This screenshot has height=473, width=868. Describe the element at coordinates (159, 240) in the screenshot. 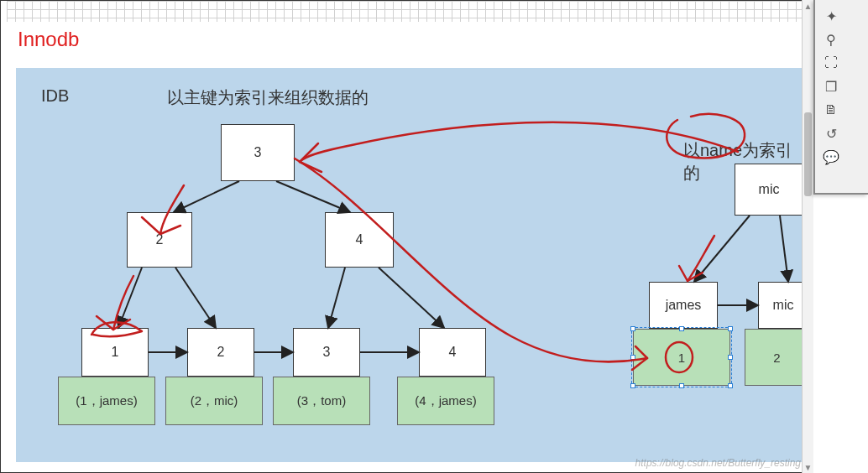

I see `node-l2-a: 2` at that location.